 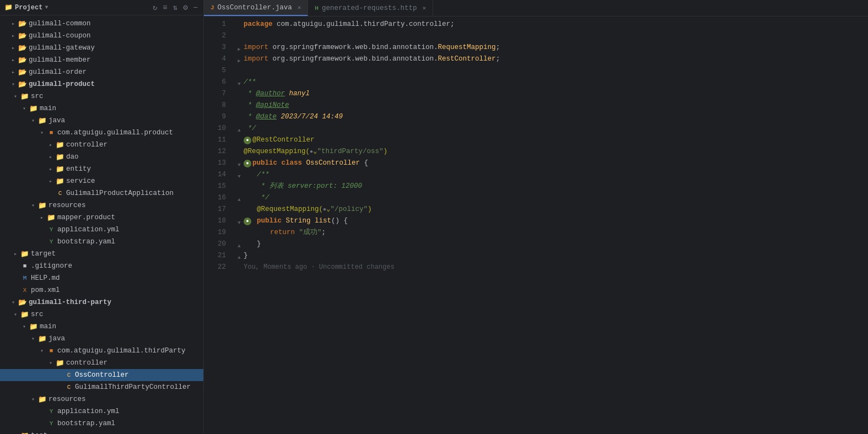 What do you see at coordinates (46, 8) in the screenshot?
I see `chevron-down-icon: ▼` at bounding box center [46, 8].